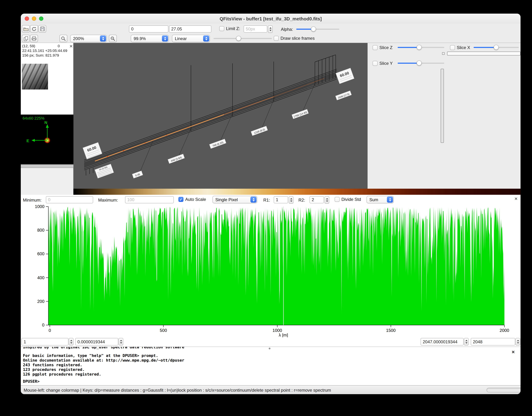 The width and height of the screenshot is (532, 416). What do you see at coordinates (235, 200) in the screenshot?
I see `pixel-mode-popup: Single Pixel` at bounding box center [235, 200].